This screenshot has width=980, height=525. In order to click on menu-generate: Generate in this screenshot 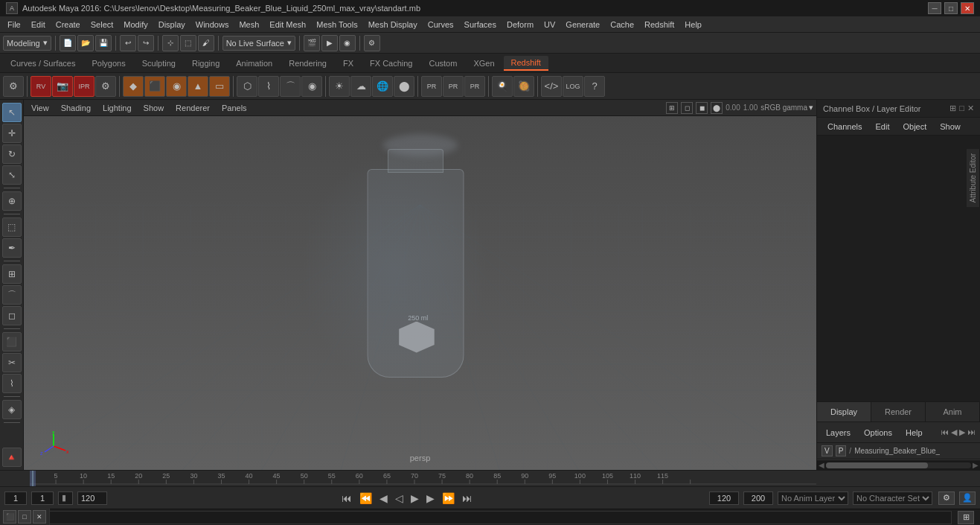, I will do `click(583, 25)`.